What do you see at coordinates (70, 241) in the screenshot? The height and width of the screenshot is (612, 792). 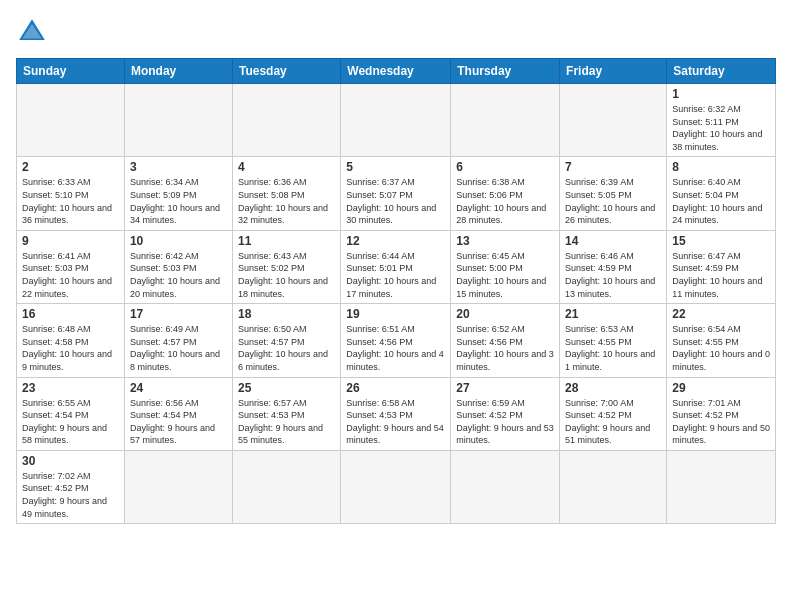 I see `day-number: 9` at bounding box center [70, 241].